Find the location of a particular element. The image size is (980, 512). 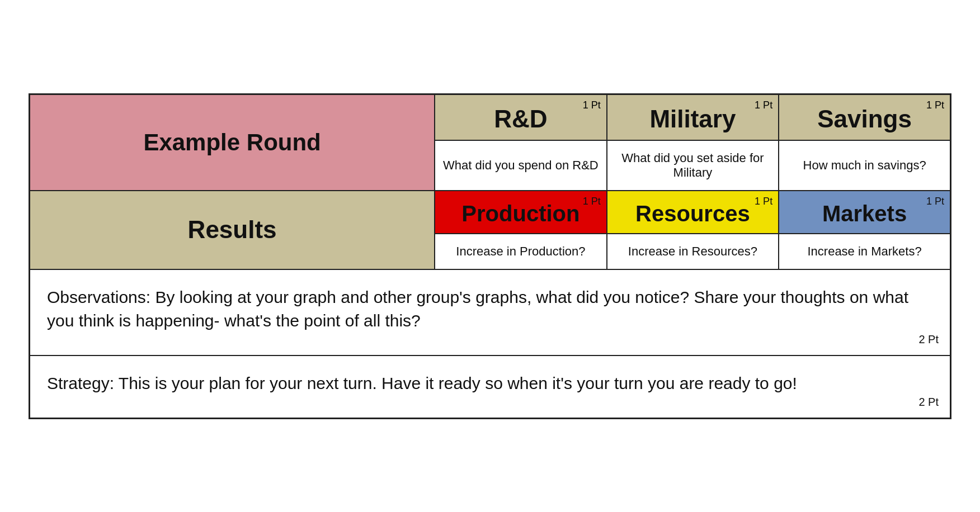

example-round-cell: Example Round is located at coordinates (233, 142).